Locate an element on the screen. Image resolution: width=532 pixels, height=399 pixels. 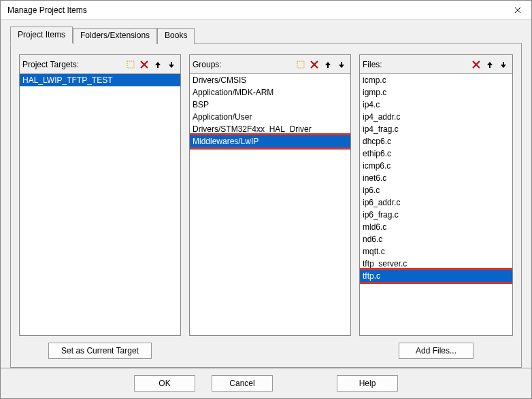
move-target-down-button is located at coordinates (171, 65).